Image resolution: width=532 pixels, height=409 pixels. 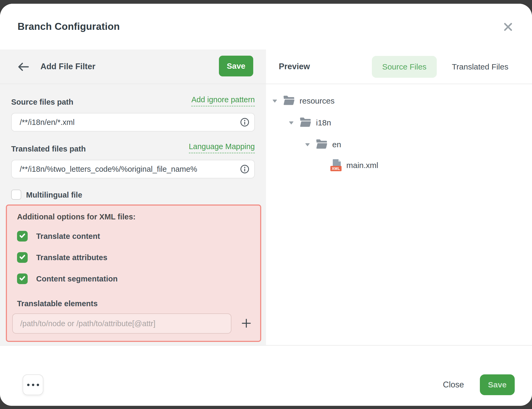 What do you see at coordinates (68, 67) in the screenshot?
I see `filter-panel-title: Add File Filter` at bounding box center [68, 67].